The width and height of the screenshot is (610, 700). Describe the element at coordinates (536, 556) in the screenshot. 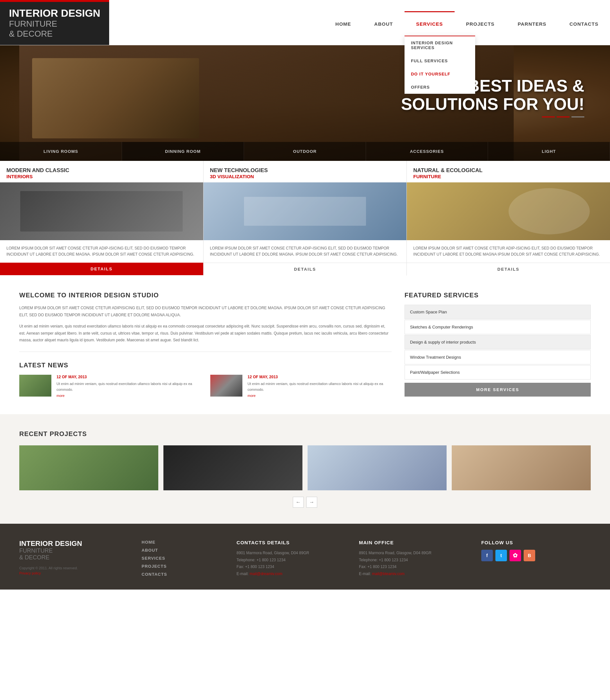

I see `social-icons: f t ✿ B` at that location.